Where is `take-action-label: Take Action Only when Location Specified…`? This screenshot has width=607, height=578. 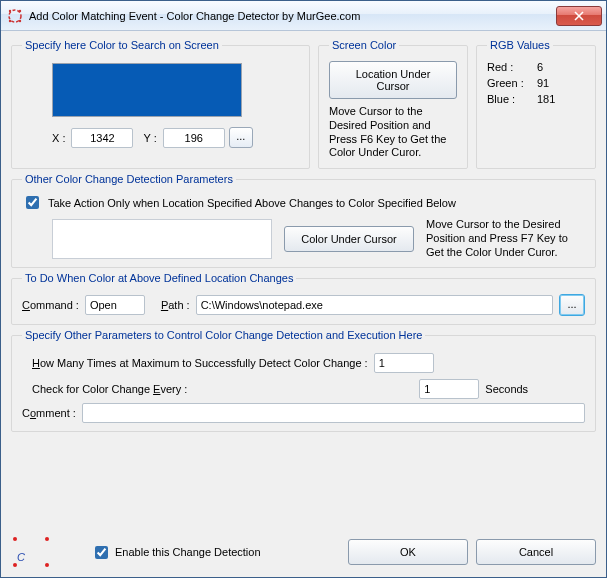 take-action-label: Take Action Only when Location Specified… is located at coordinates (252, 203).